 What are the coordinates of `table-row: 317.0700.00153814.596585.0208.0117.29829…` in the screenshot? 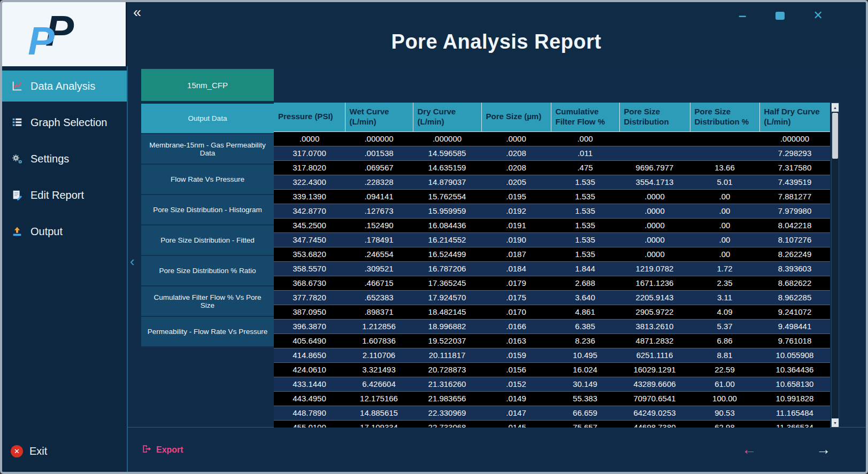 It's located at (552, 153).